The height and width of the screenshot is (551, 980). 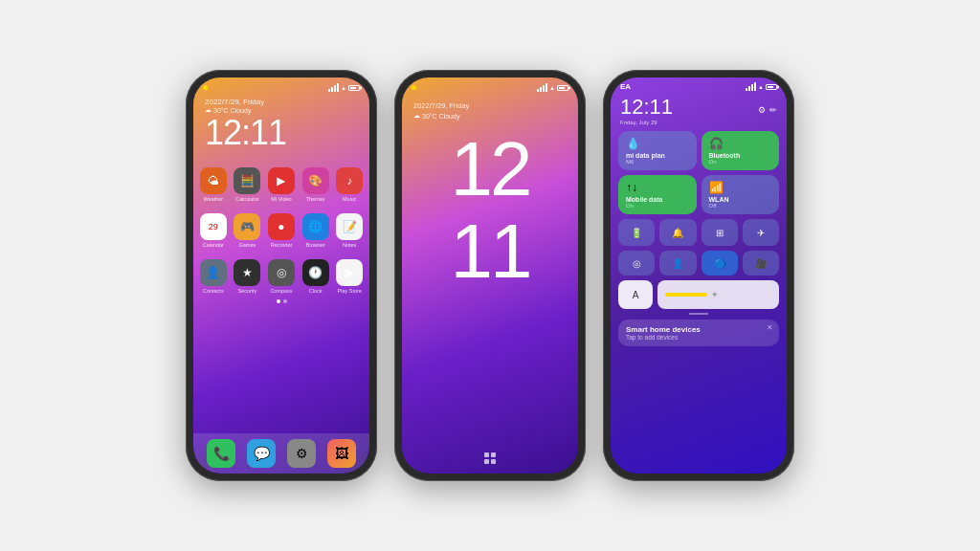 What do you see at coordinates (316, 181) in the screenshot?
I see `app-themes-icon: 🎨` at bounding box center [316, 181].